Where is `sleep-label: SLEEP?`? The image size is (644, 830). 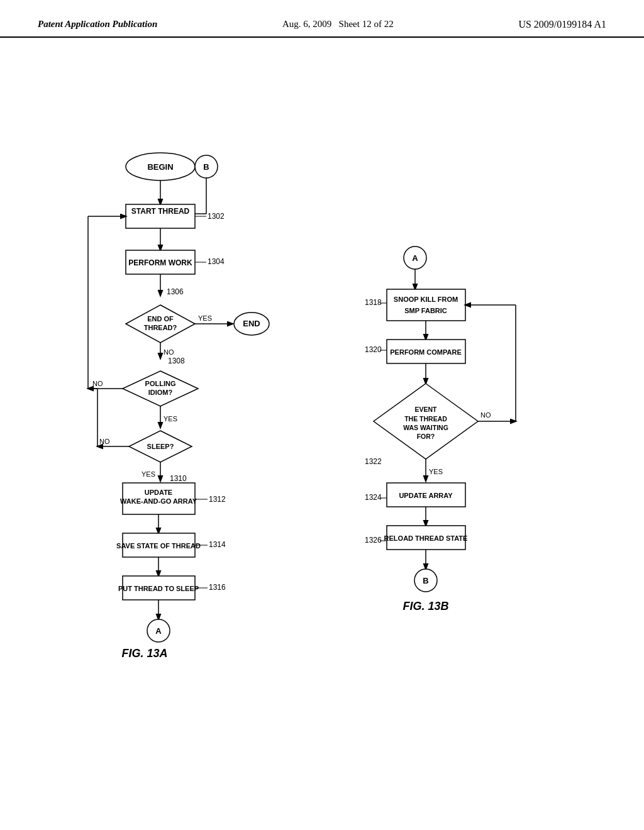 sleep-label: SLEEP? is located at coordinates (161, 446).